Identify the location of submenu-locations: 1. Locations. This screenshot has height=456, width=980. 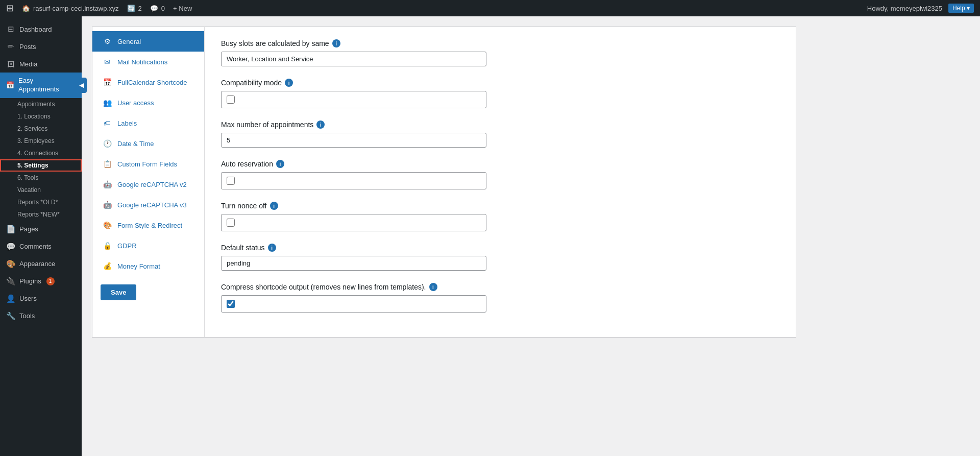
(41, 116).